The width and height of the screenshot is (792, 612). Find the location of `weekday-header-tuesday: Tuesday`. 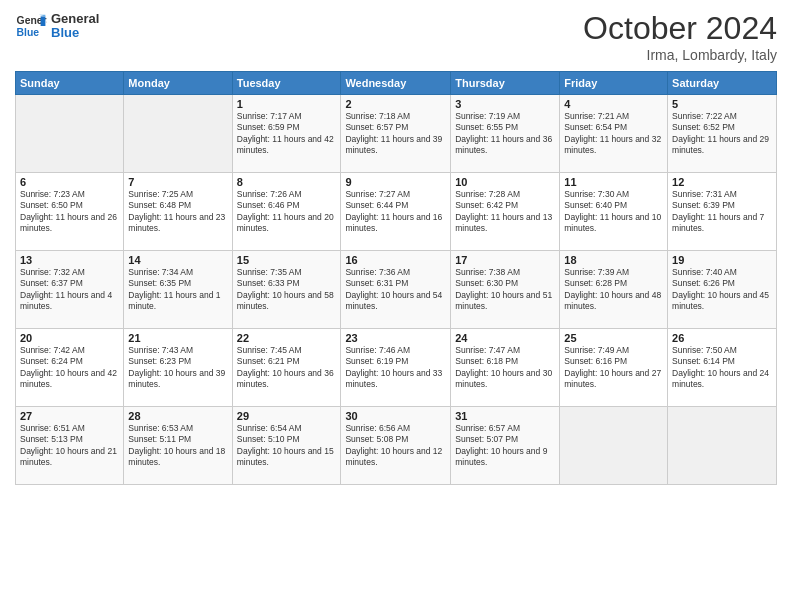

weekday-header-tuesday: Tuesday is located at coordinates (286, 84).